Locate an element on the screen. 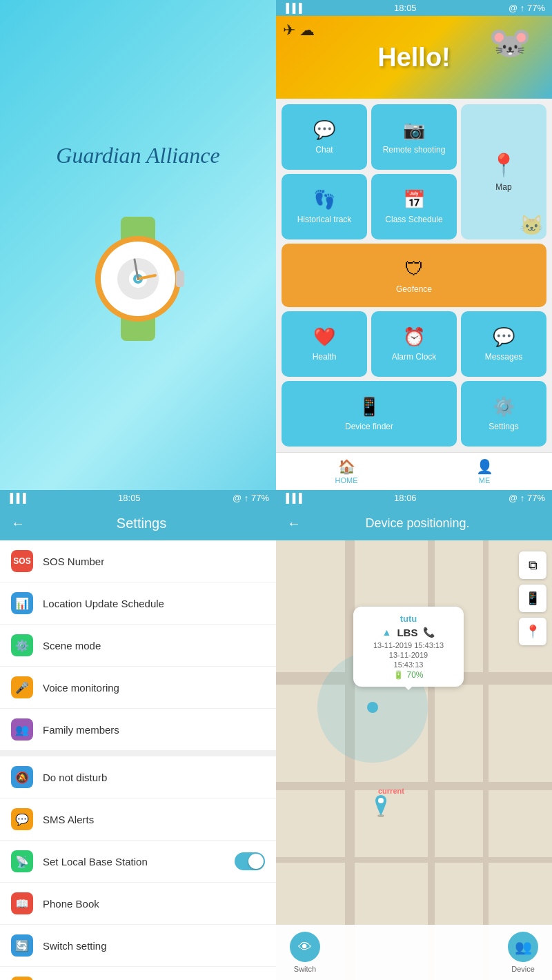  hero-text: Hello! is located at coordinates (414, 58).